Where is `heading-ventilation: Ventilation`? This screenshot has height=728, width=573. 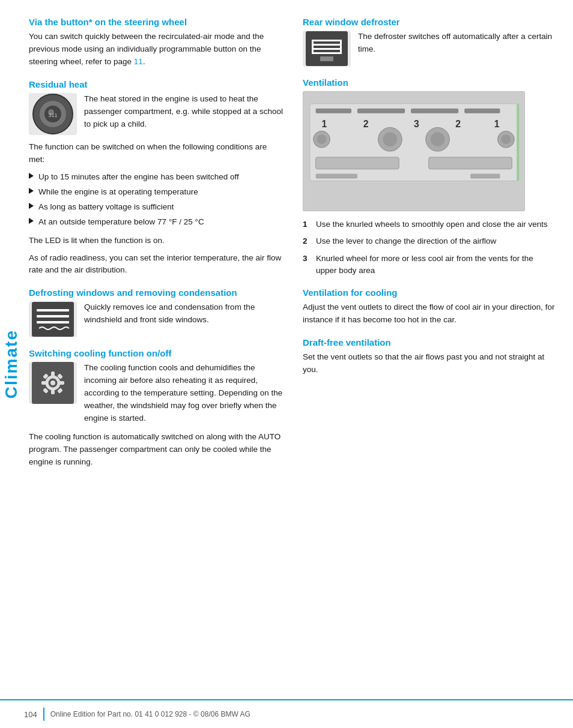 heading-ventilation: Ventilation is located at coordinates (429, 83).